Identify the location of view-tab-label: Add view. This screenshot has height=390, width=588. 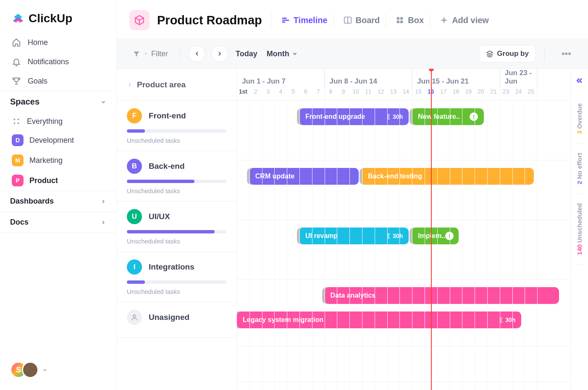
(470, 20).